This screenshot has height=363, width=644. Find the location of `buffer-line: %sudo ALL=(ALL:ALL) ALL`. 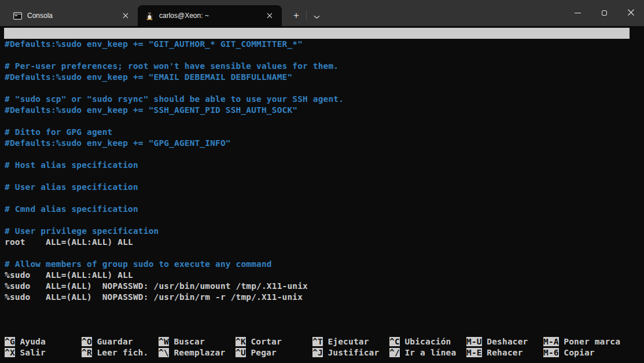

buffer-line: %sudo ALL=(ALL:ALL) ALL is located at coordinates (317, 276).